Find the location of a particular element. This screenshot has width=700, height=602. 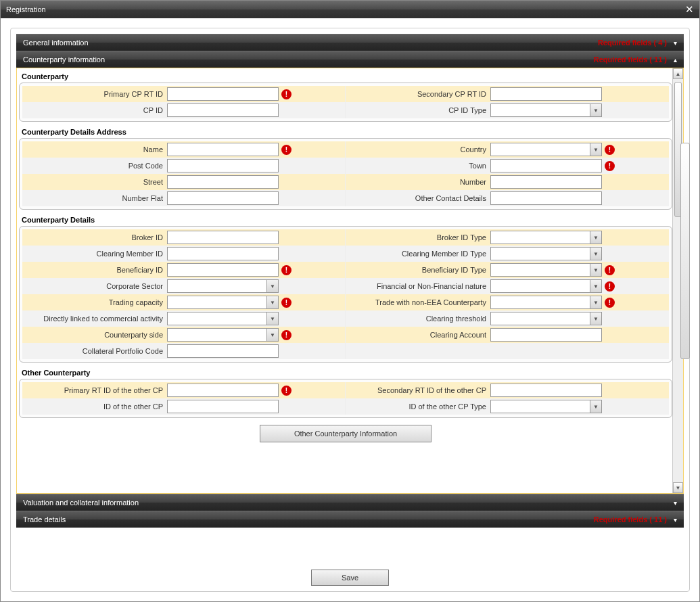

post-code-input is located at coordinates (223, 166).